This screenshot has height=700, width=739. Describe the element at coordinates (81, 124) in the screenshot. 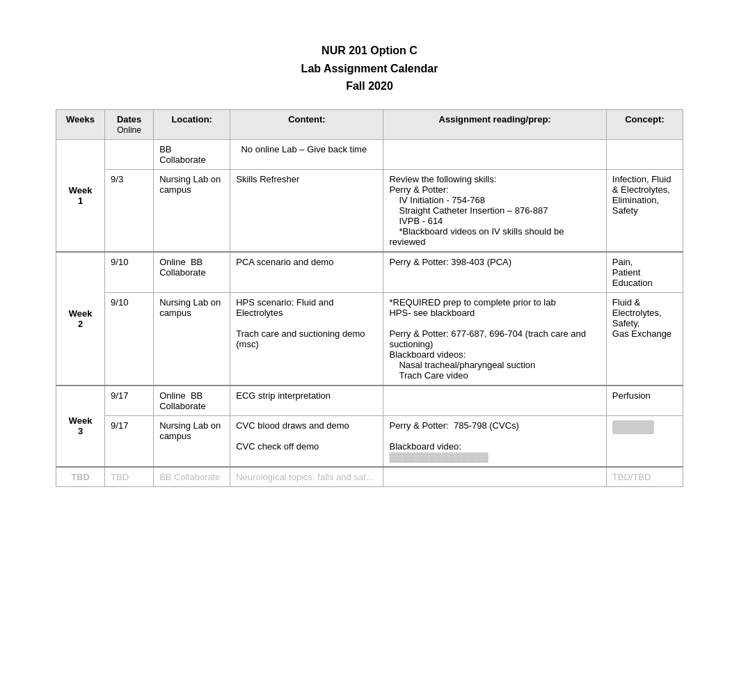

I see `header-weeks: Weeks` at that location.